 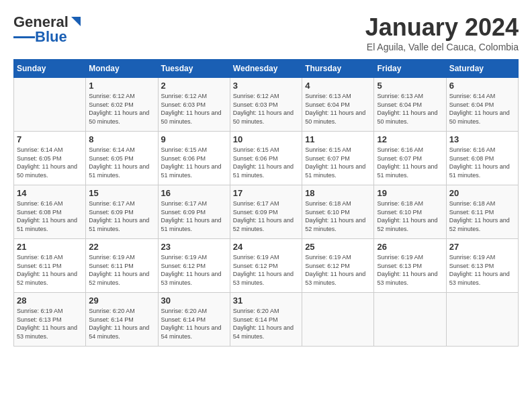 What do you see at coordinates (482, 158) in the screenshot?
I see `calendar-cell: 13Sunrise: 6:16 AMSunset: 6:08 PMDayligh…` at bounding box center [482, 158].